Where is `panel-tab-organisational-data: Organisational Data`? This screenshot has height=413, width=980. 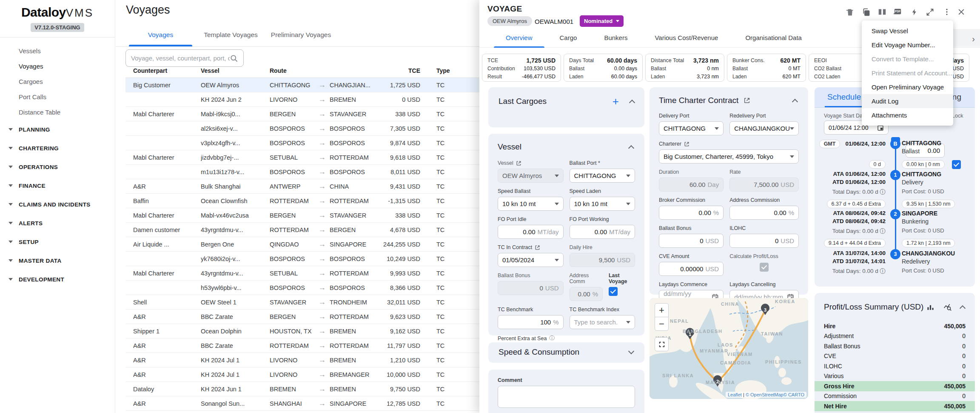
panel-tab-organisational-data: Organisational Data is located at coordinates (773, 38).